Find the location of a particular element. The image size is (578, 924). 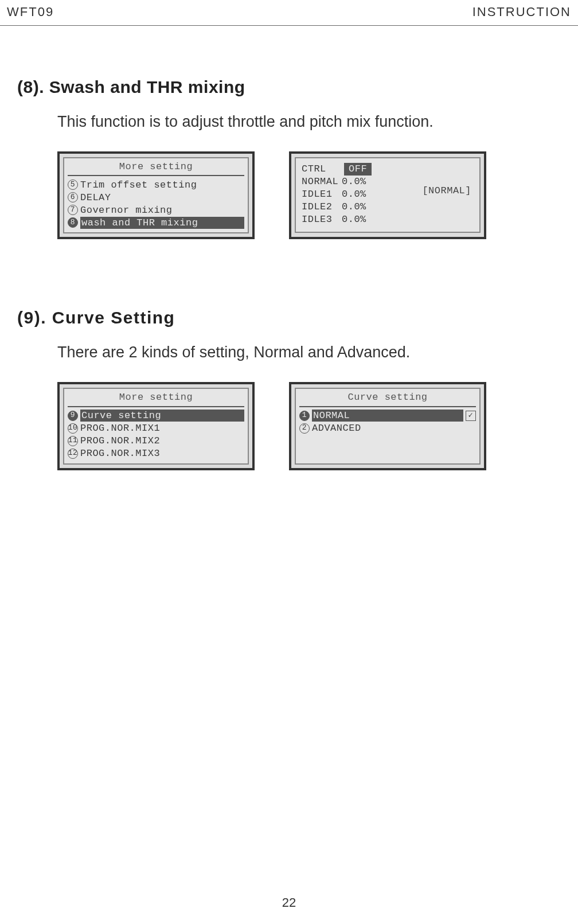

item-label: Governor mixing is located at coordinates (126, 210).